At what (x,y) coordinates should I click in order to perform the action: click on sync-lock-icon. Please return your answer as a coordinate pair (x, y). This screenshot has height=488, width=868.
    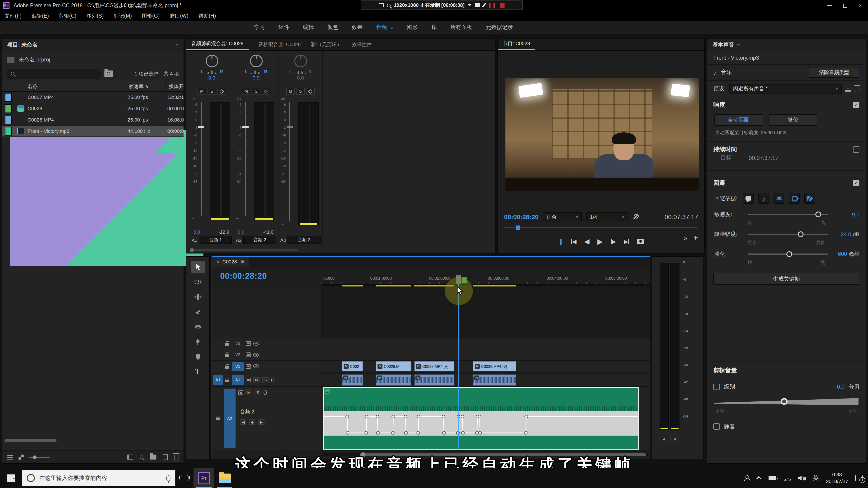
    Looking at the image, I should click on (249, 344).